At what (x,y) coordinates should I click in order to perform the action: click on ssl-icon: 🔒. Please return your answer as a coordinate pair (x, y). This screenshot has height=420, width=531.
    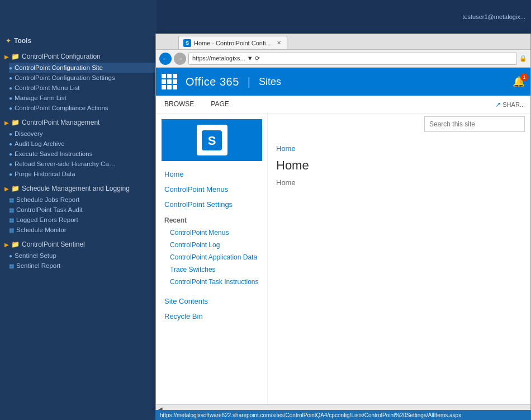
    Looking at the image, I should click on (523, 58).